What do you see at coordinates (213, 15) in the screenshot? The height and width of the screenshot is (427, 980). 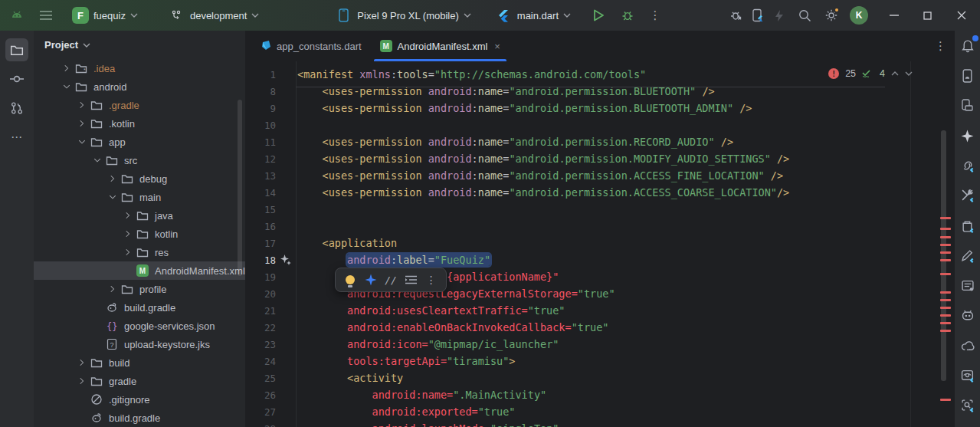 I see `vcs-branch-widget: development` at bounding box center [213, 15].